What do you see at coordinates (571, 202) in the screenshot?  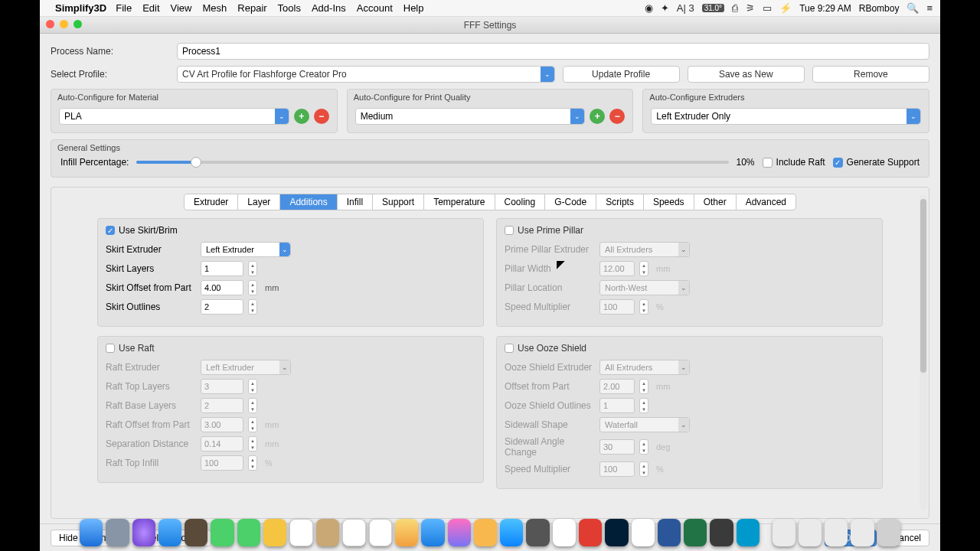 I see `tab-gcode: G-Code` at bounding box center [571, 202].